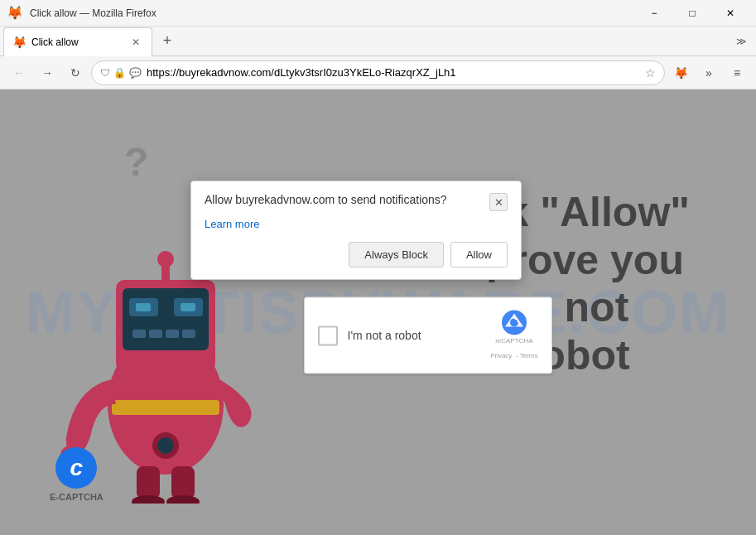 The width and height of the screenshot is (756, 535). What do you see at coordinates (356, 224) in the screenshot?
I see `learn-more-link: Learn more` at bounding box center [356, 224].